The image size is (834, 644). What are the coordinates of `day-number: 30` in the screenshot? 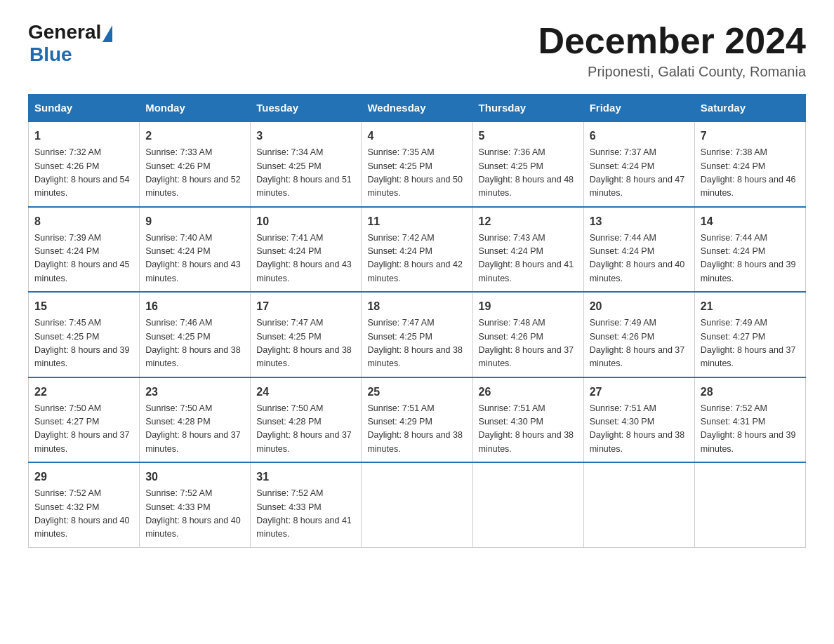 It's located at (195, 477).